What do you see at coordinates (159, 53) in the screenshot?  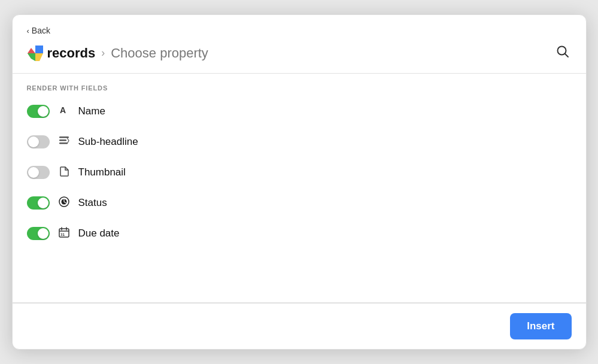 I see `breadcrumb-subtitle: Choose property` at bounding box center [159, 53].